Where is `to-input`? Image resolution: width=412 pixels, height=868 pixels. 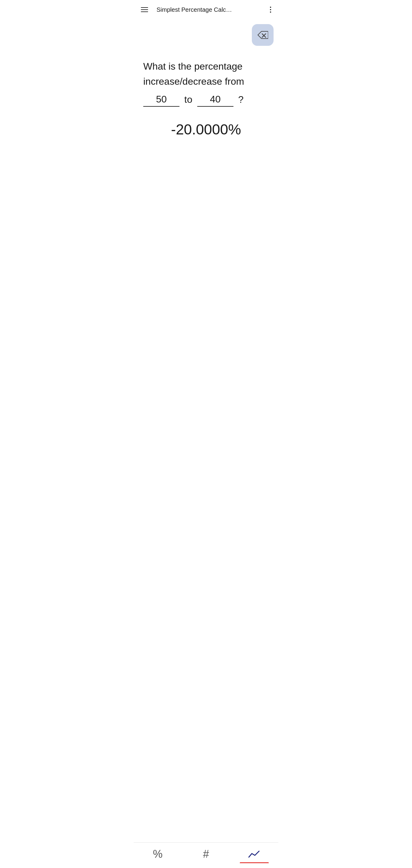
to-input is located at coordinates (215, 100).